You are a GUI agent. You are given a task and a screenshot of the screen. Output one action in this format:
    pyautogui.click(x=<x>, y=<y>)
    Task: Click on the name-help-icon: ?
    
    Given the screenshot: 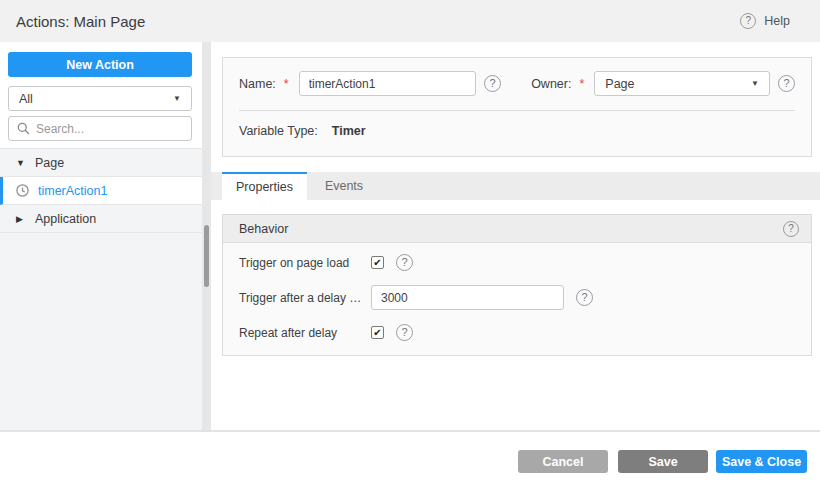 What is the action you would take?
    pyautogui.click(x=492, y=84)
    